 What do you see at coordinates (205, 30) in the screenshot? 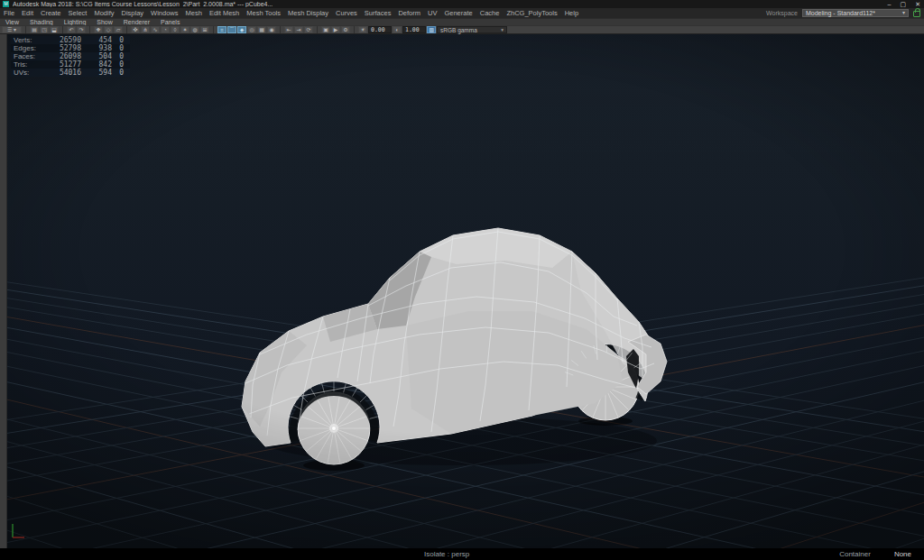
I see `mask-misc-icon: ⊞` at bounding box center [205, 30].